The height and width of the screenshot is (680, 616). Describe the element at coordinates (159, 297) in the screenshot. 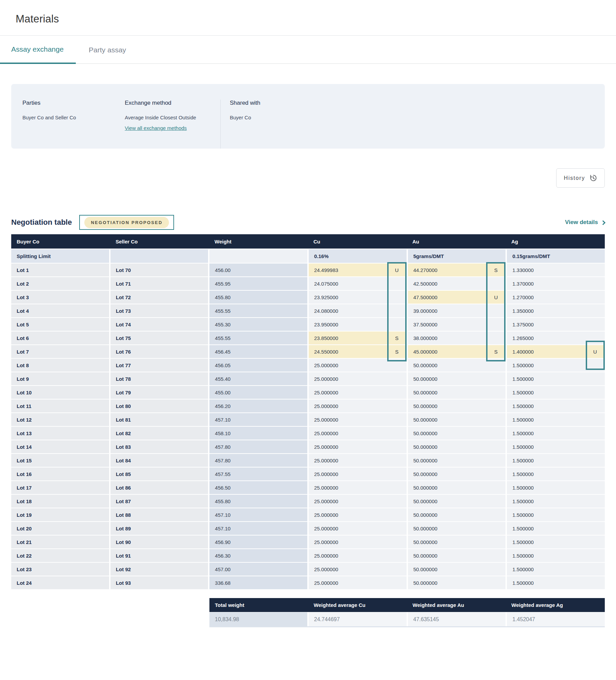

I see `seller-lot-cell: Lot 72` at that location.